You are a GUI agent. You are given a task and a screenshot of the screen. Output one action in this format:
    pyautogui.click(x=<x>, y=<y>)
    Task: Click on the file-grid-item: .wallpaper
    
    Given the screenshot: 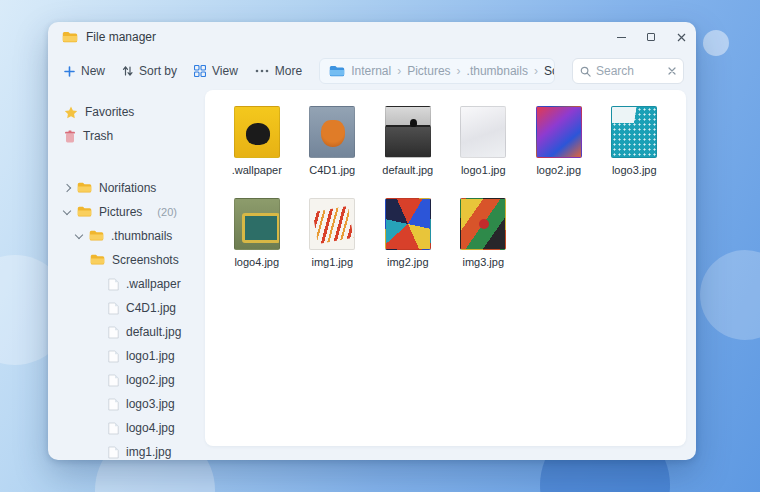 What is the action you would take?
    pyautogui.click(x=257, y=141)
    